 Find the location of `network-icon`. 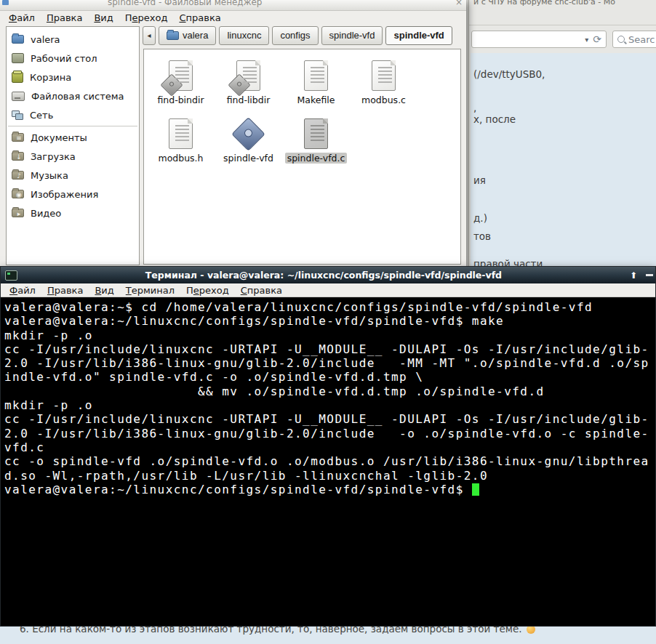

network-icon is located at coordinates (17, 115).